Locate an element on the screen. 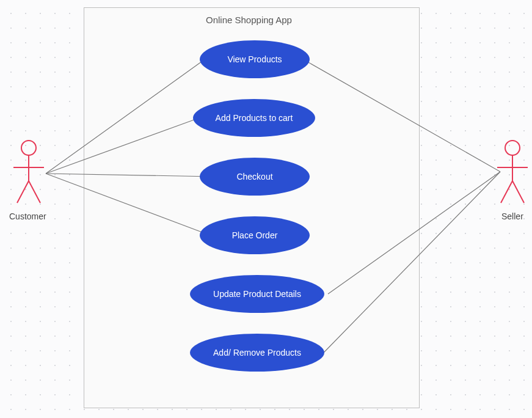  usecase-view-products: View Products is located at coordinates (255, 59).